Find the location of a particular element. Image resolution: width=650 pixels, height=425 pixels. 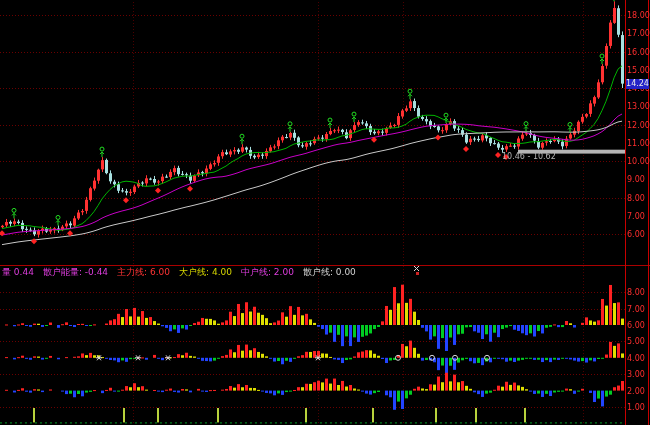

last-price-badge: 14.24 is located at coordinates (638, 84).